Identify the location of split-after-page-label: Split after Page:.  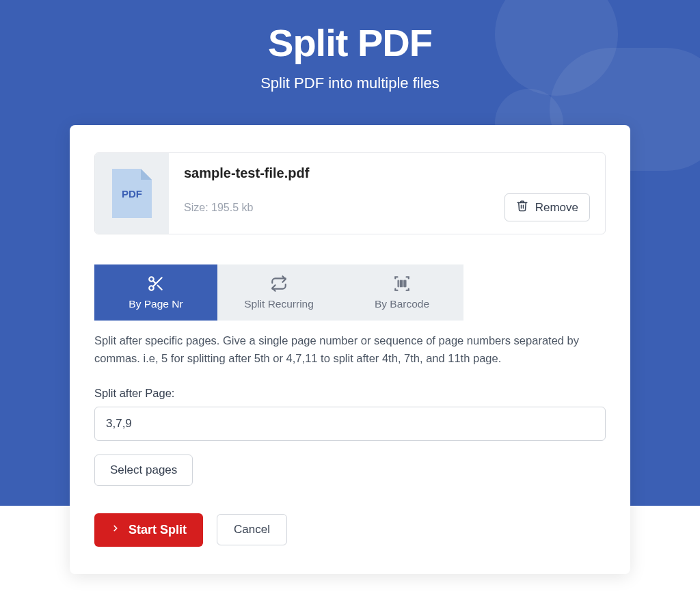
(350, 394).